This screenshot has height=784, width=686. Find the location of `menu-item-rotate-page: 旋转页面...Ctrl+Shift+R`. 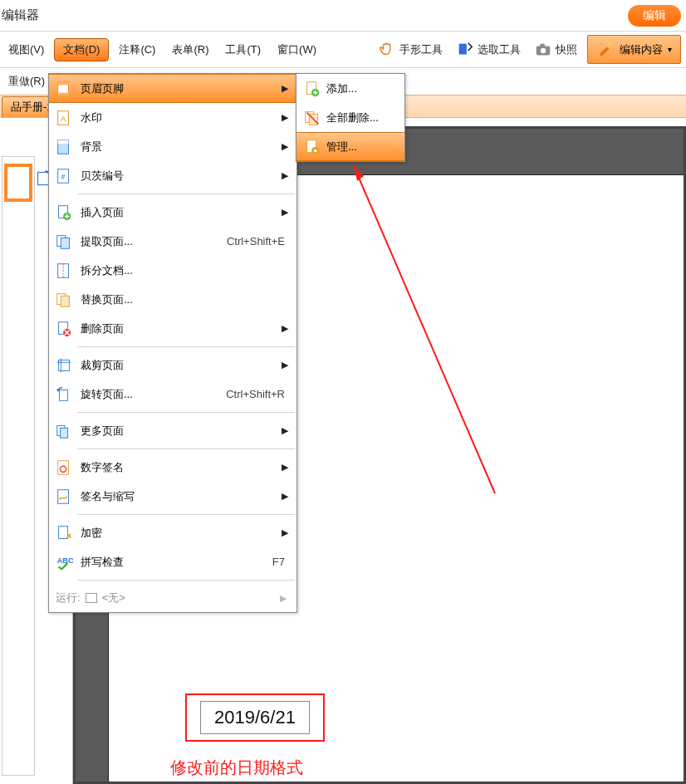

menu-item-rotate-page: 旋转页面...Ctrl+Shift+R is located at coordinates (173, 394).